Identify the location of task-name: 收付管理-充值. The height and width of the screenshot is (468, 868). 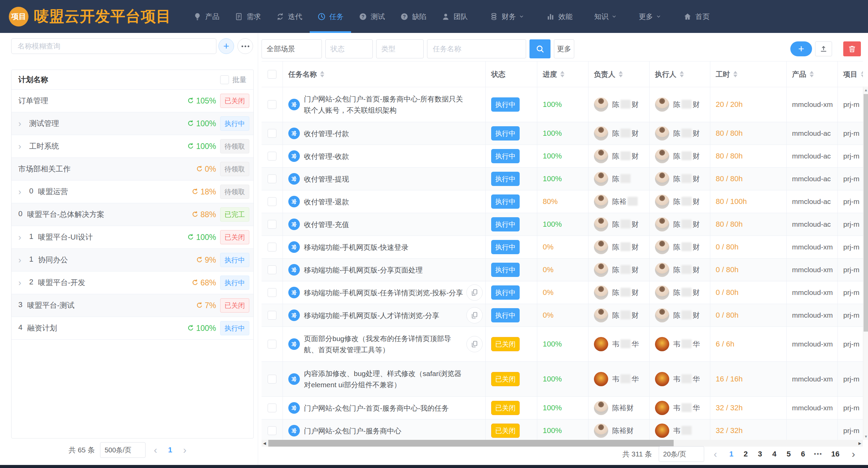
(326, 225).